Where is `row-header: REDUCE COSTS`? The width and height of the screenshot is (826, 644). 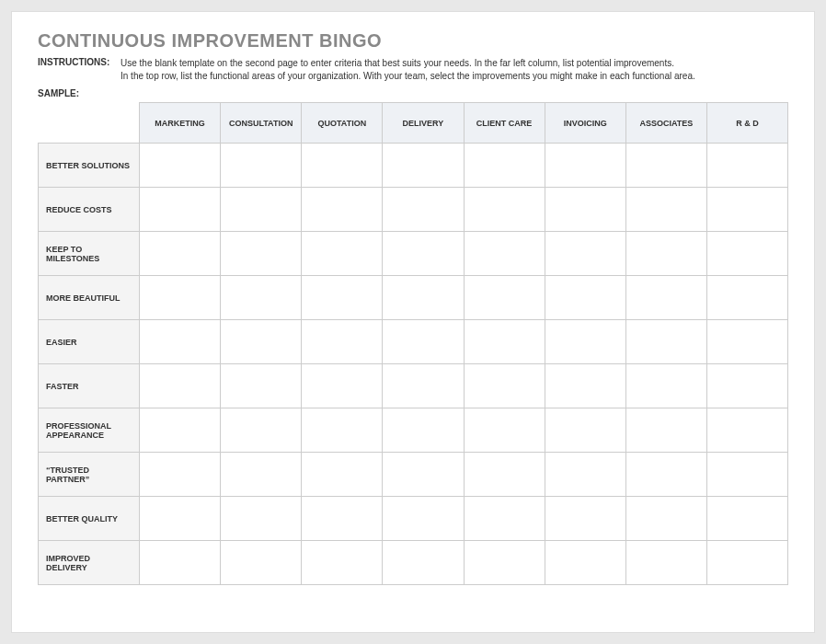
row-header: REDUCE COSTS is located at coordinates (89, 210).